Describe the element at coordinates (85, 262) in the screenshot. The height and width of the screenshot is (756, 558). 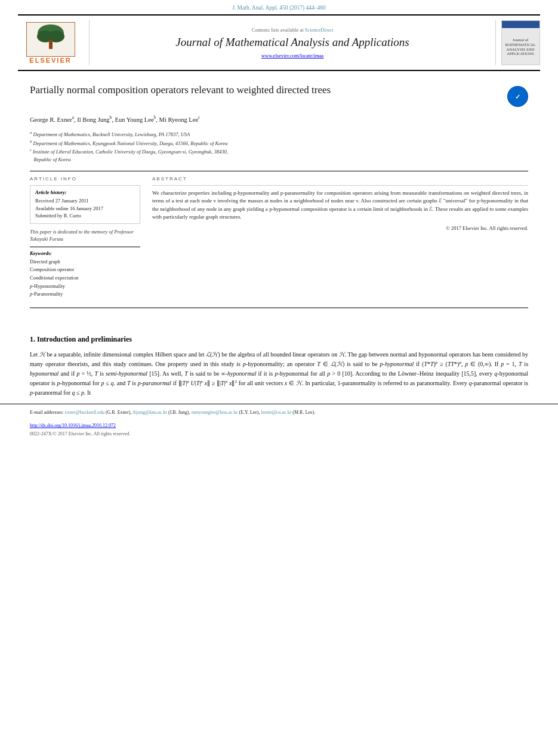
I see `keyword-1: Directed graph` at that location.